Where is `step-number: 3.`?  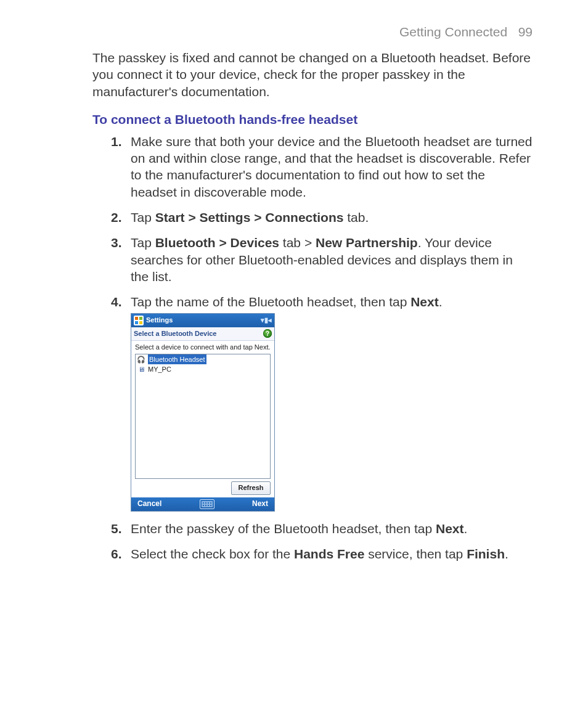 step-number: 3. is located at coordinates (116, 243).